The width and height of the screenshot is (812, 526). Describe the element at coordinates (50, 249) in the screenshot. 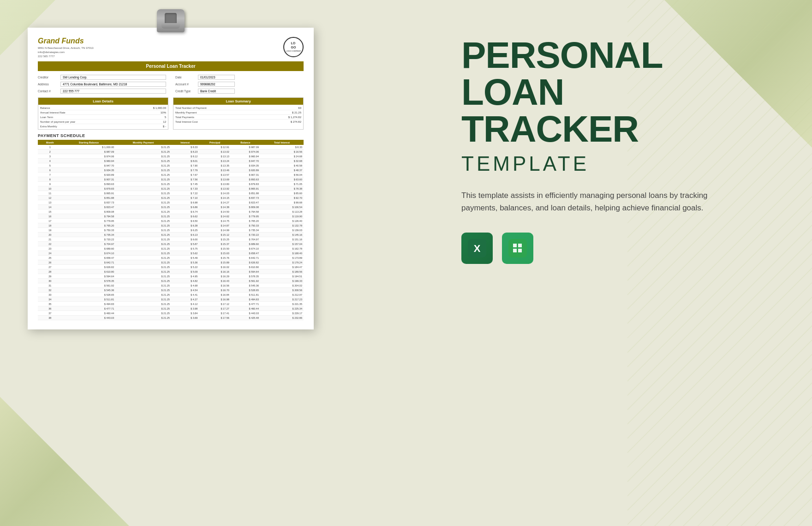

I see `schedule-cell: 23` at that location.